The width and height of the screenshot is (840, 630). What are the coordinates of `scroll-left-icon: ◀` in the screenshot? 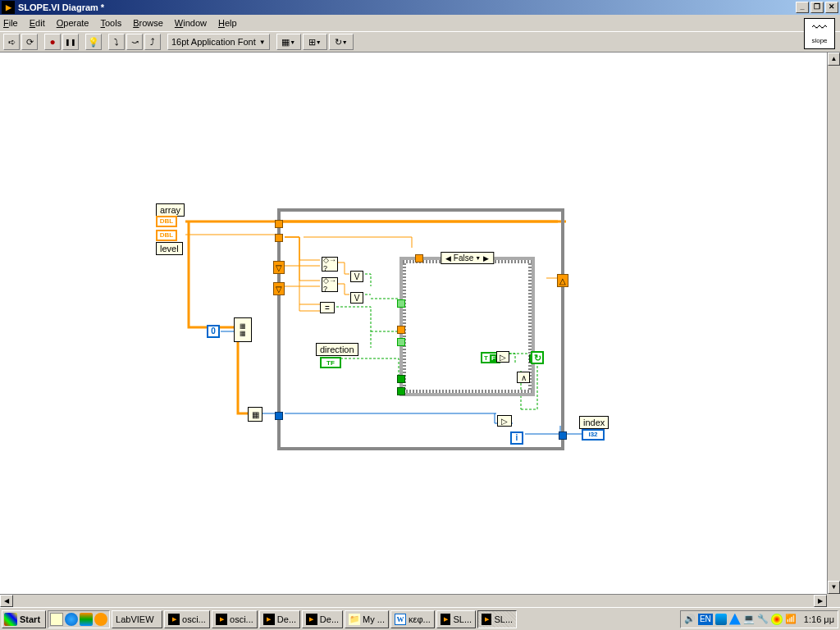 It's located at (7, 600).